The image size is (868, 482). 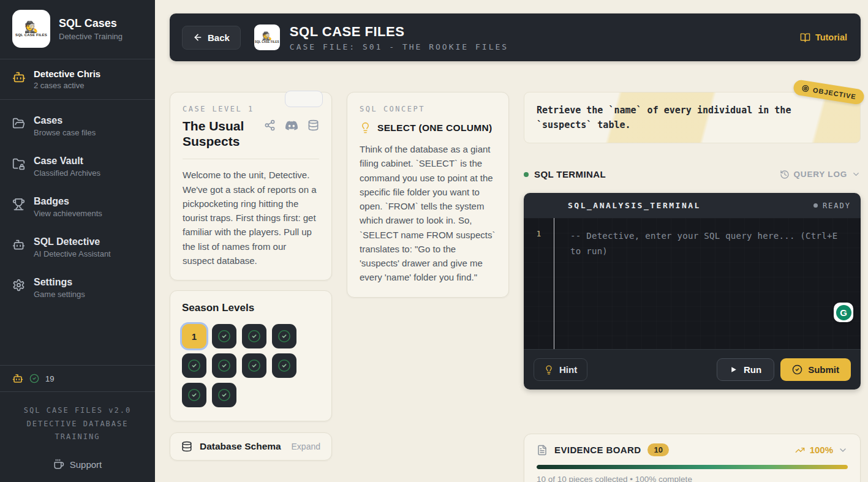 What do you see at coordinates (837, 206) in the screenshot?
I see `terminal-status-label: READY` at bounding box center [837, 206].